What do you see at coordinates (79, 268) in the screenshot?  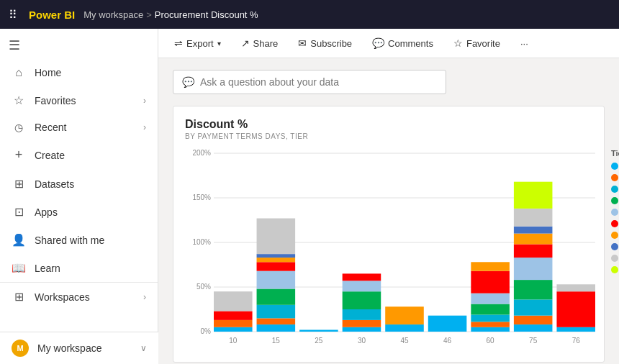 I see `sidebar-item-learn: 📖 Learn` at bounding box center [79, 268].